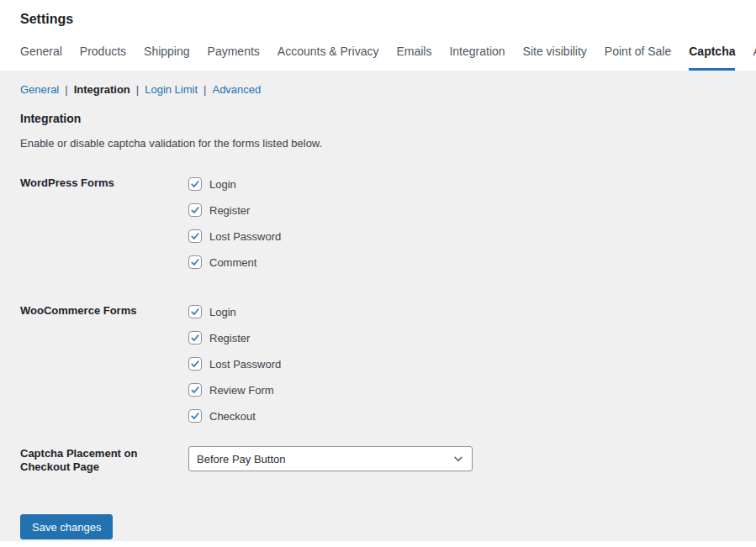  I want to click on woocommerce-forms-label: WooCommerce Forms, so click(104, 311).